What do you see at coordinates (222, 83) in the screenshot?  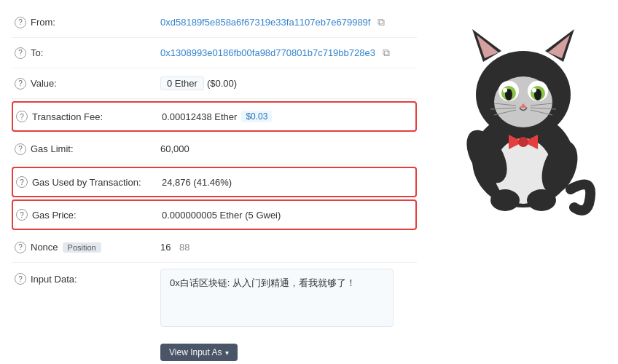 I see `value-usd: ($0.00)` at bounding box center [222, 83].